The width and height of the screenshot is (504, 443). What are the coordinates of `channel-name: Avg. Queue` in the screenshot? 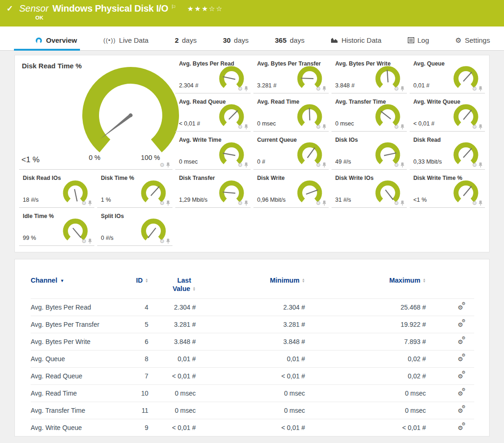 It's located at (75, 359).